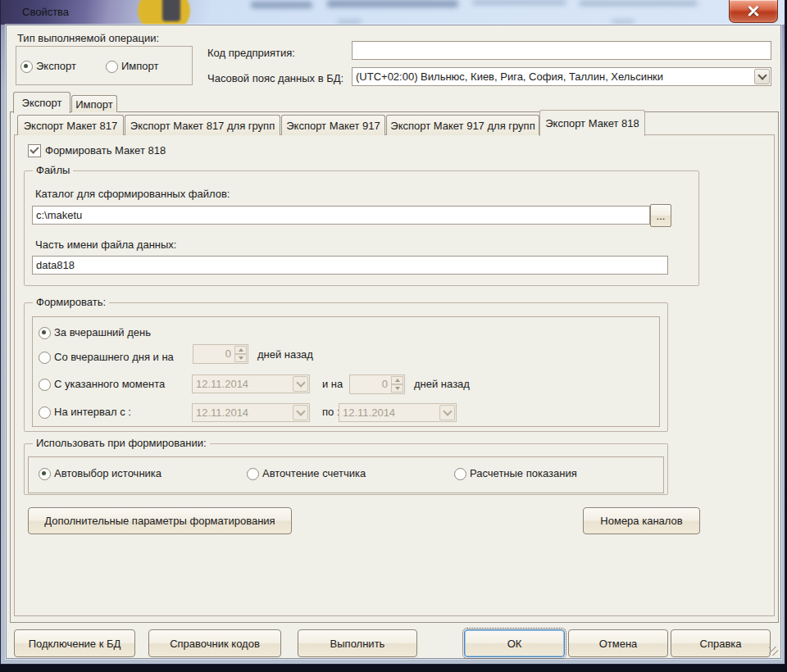  Describe the element at coordinates (618, 643) in the screenshot. I see `cancel-button: Отмена` at that location.